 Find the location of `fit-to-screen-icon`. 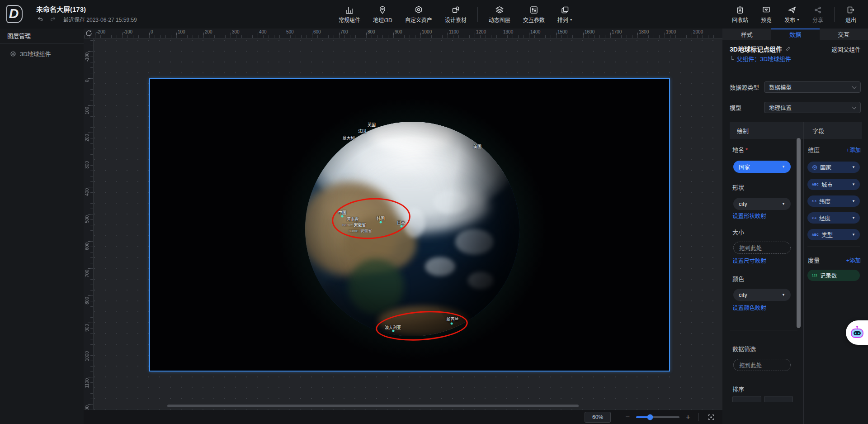

fit-to-screen-icon is located at coordinates (711, 417).